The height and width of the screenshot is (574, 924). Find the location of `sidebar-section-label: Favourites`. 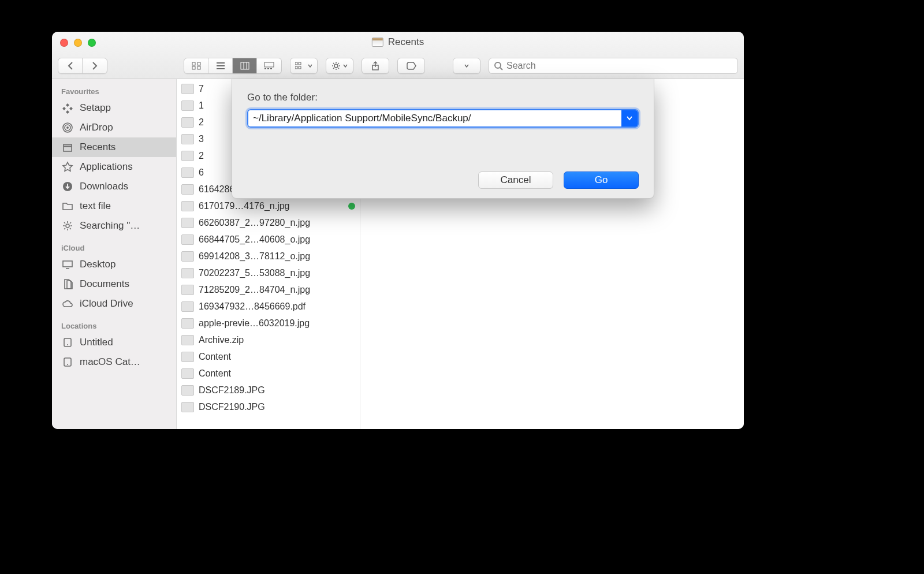

sidebar-section-label: Favourites is located at coordinates (114, 90).